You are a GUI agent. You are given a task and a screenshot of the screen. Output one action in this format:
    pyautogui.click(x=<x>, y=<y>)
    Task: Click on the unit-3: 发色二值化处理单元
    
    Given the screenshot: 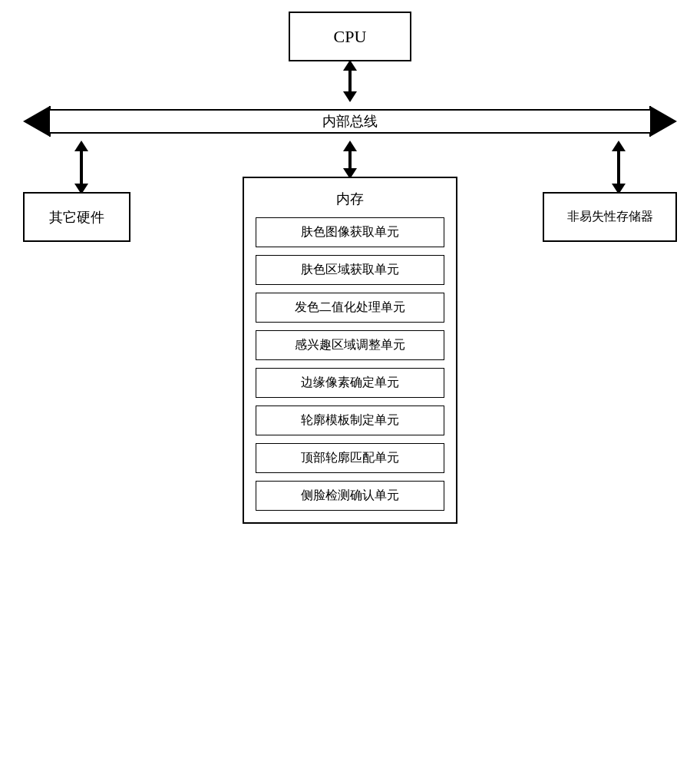 What is the action you would take?
    pyautogui.click(x=350, y=307)
    